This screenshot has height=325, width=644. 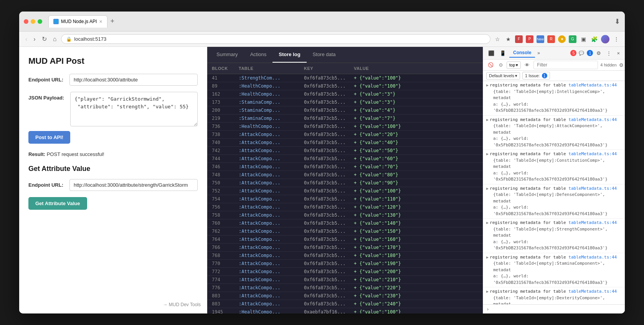 I want to click on devtools-tab-console: Console, so click(x=522, y=53).